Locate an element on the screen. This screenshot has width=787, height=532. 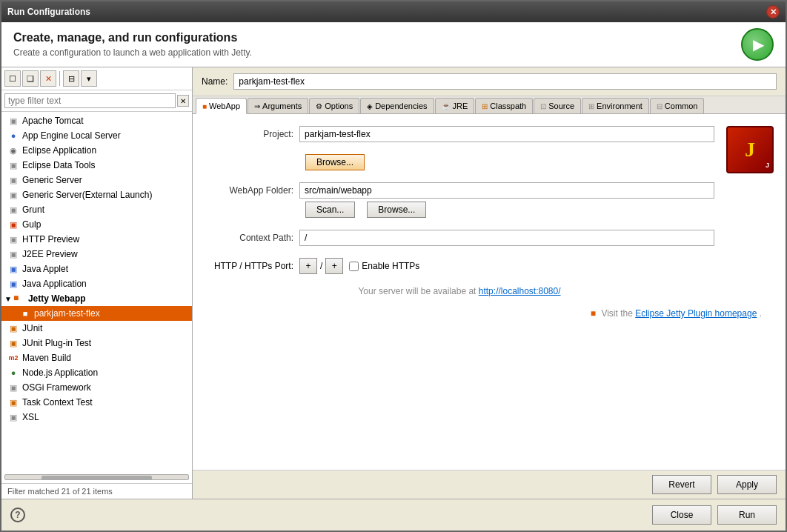
tree-item-nodejs: ● Node.js Application is located at coordinates (96, 373).